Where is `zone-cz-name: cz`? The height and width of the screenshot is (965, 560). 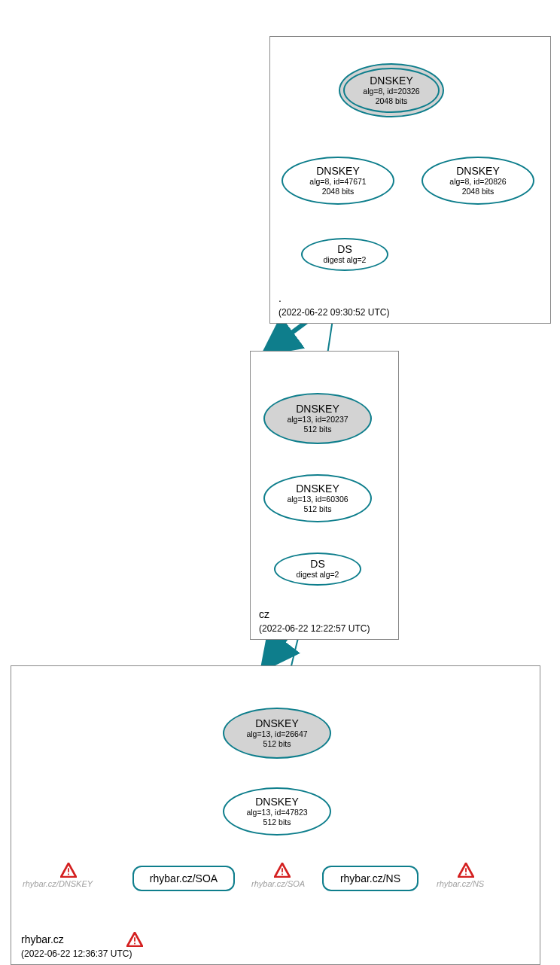
zone-cz-name: cz is located at coordinates (264, 614).